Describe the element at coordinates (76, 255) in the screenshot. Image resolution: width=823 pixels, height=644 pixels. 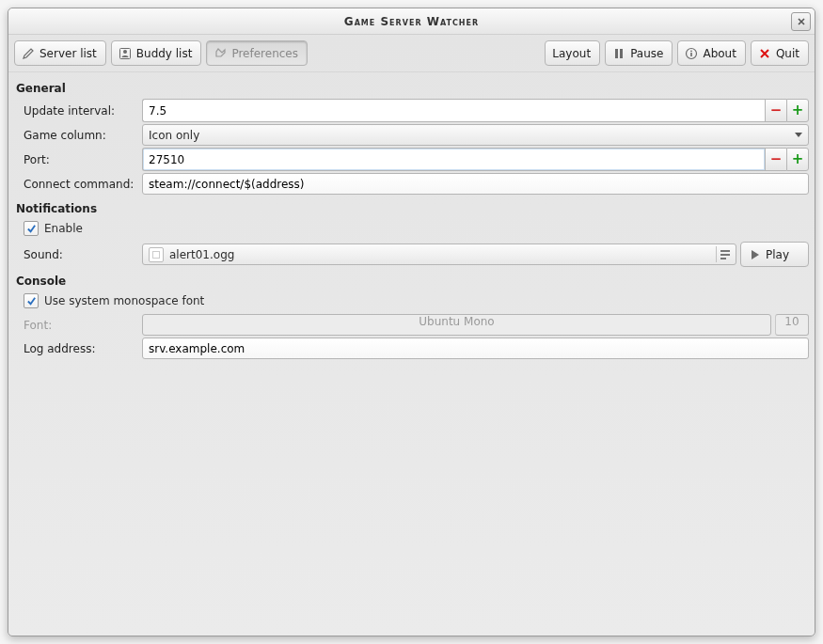
I see `sound-label: Sound:` at that location.